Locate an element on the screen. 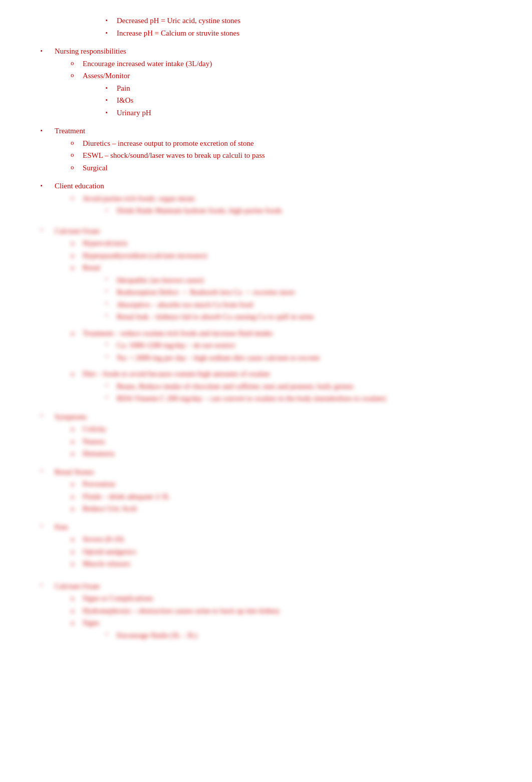 The image size is (532, 782). blurred-final-header: ▪ Calcium Oxate is located at coordinates (266, 586).